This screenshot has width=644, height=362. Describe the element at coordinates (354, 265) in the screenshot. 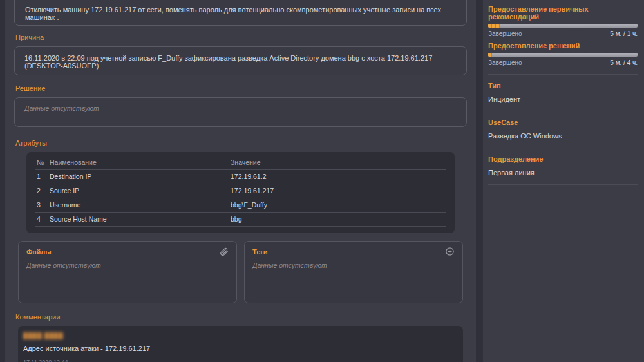

I see `tags-placeholder: Данные отсутствуют` at that location.